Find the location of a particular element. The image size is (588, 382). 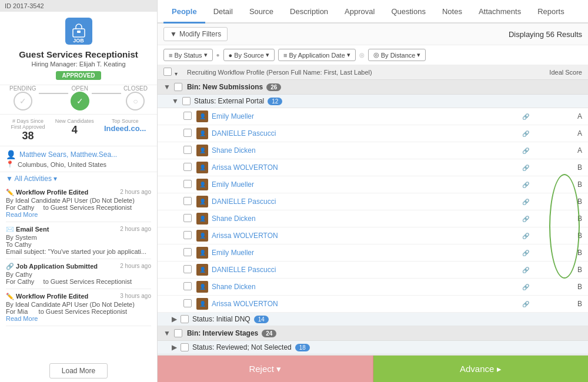

status-count: 12 is located at coordinates (275, 101).